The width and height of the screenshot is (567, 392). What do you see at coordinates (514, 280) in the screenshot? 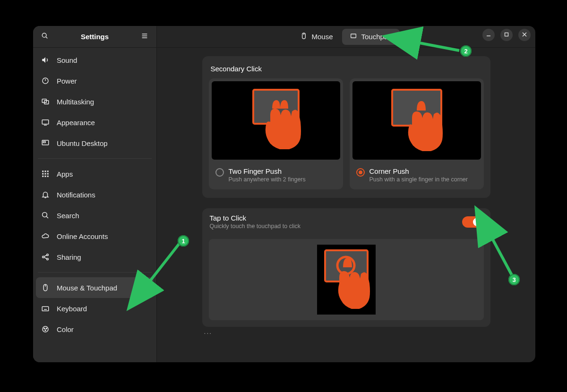
I see `annotation-badge-3: 3` at bounding box center [514, 280].